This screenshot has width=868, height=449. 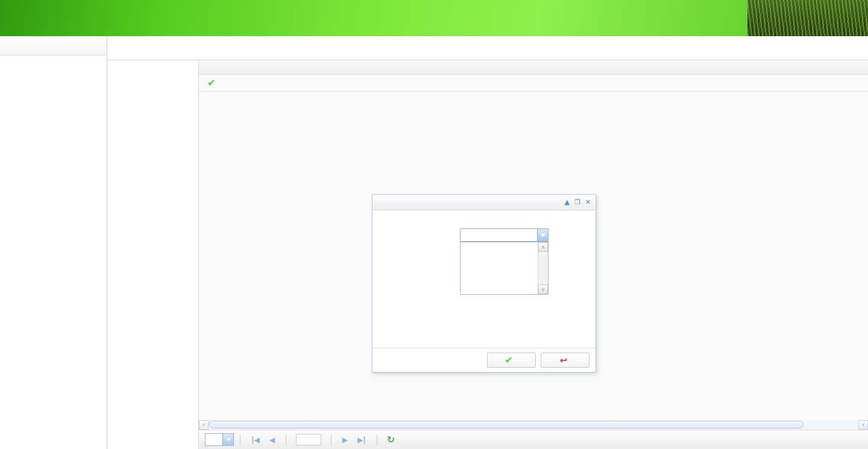 What do you see at coordinates (54, 242) in the screenshot?
I see `sidebar` at bounding box center [54, 242].